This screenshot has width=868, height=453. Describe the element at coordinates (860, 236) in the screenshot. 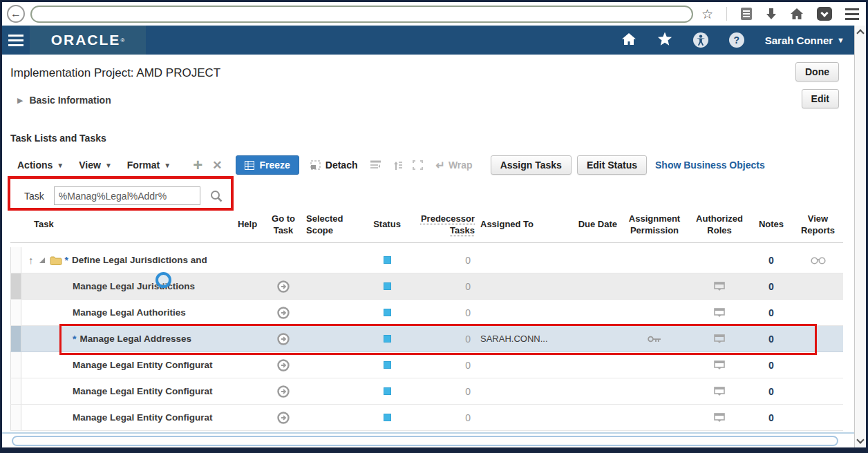

I see `vertical-scrollbar` at that location.